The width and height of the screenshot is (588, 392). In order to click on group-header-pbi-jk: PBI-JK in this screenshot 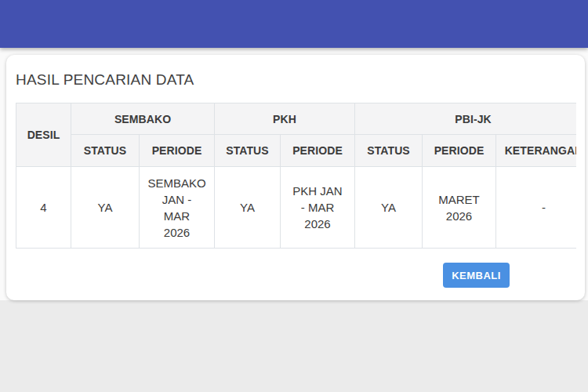, I will do `click(466, 119)`.